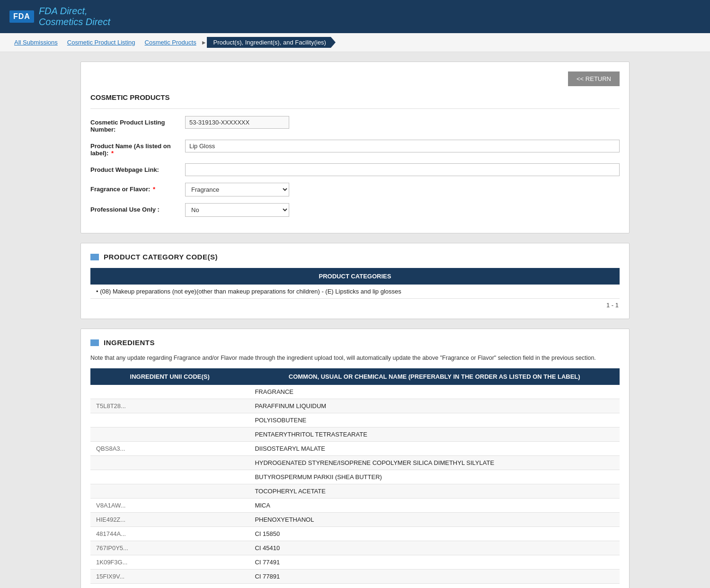 Image resolution: width=710 pixels, height=588 pixels. Describe the element at coordinates (355, 43) in the screenshot. I see `breadcrumb: All Submissions Cosmetic Product Listing…` at that location.